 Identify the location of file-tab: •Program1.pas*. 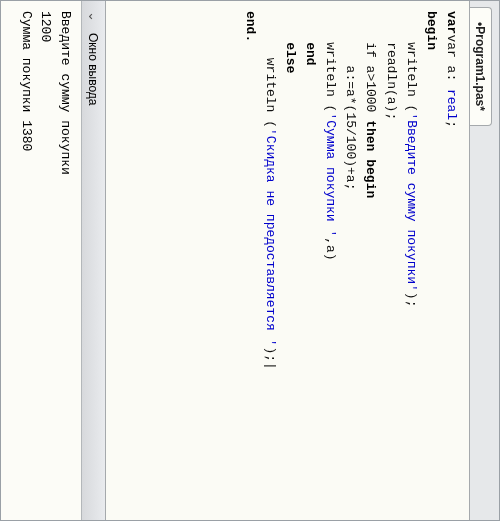
(481, 66).